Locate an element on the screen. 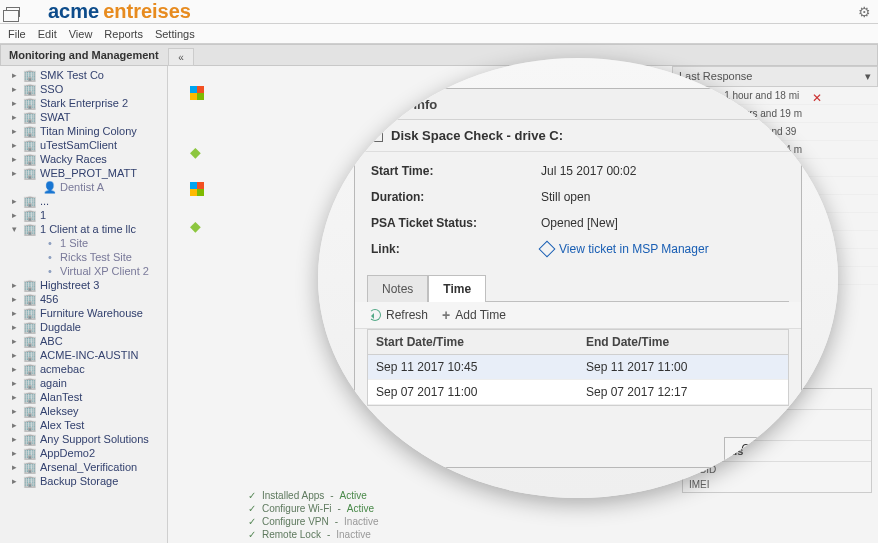 Image resolution: width=878 pixels, height=543 pixels. tab-time: Time is located at coordinates (457, 288).